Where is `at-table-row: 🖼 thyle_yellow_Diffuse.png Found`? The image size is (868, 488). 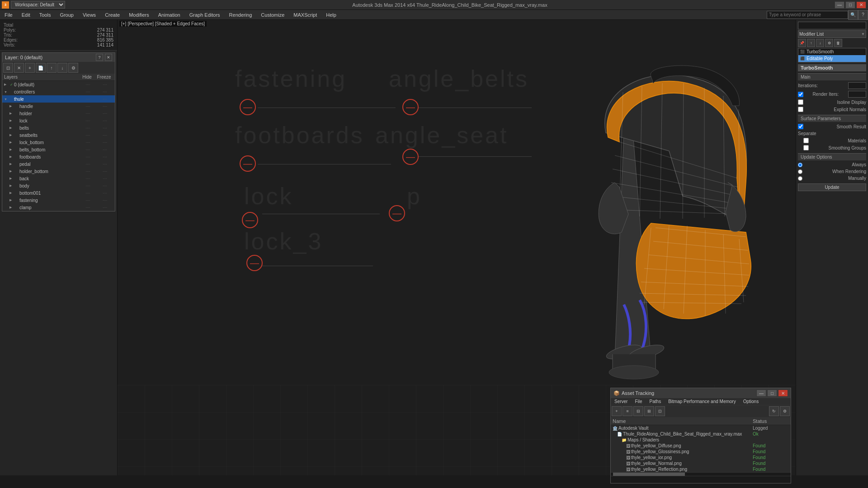 at-table-row: 🖼 thyle_yellow_Diffuse.png Found is located at coordinates (701, 446).